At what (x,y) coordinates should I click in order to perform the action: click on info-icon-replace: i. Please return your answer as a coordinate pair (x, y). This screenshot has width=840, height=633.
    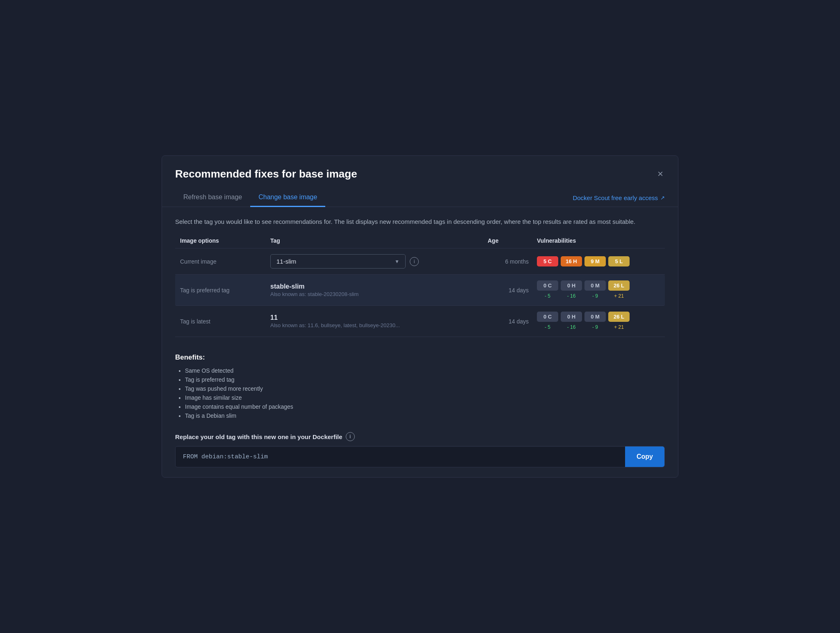
    Looking at the image, I should click on (350, 437).